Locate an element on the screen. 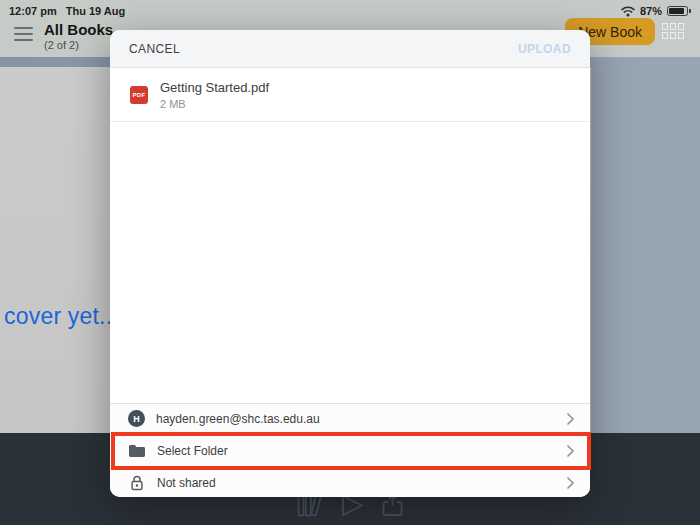 The image size is (700, 525). upload-sheet-header: CANCEL UPLOAD is located at coordinates (350, 49).